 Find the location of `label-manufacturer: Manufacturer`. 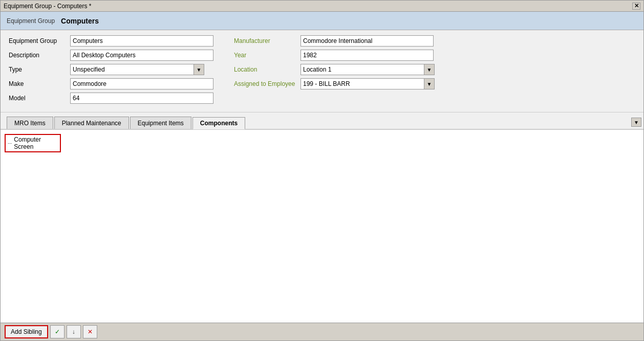

label-manufacturer: Manufacturer is located at coordinates (267, 41).